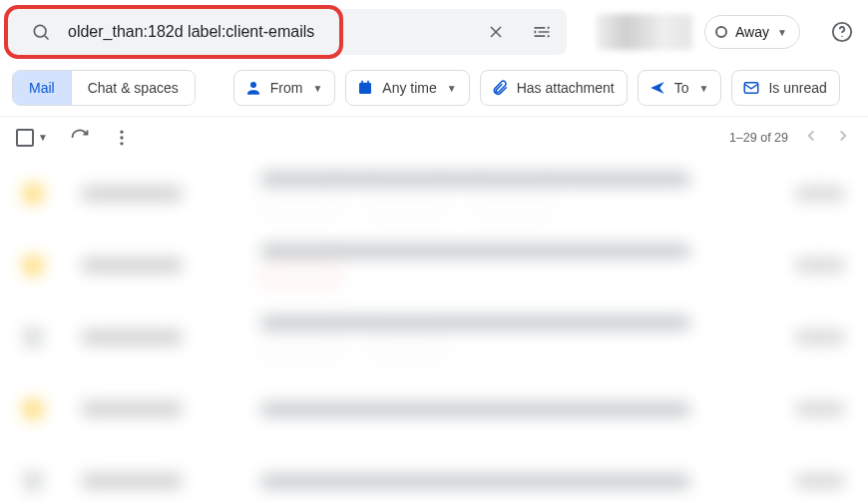  What do you see at coordinates (843, 138) in the screenshot?
I see `next-page-button` at bounding box center [843, 138].